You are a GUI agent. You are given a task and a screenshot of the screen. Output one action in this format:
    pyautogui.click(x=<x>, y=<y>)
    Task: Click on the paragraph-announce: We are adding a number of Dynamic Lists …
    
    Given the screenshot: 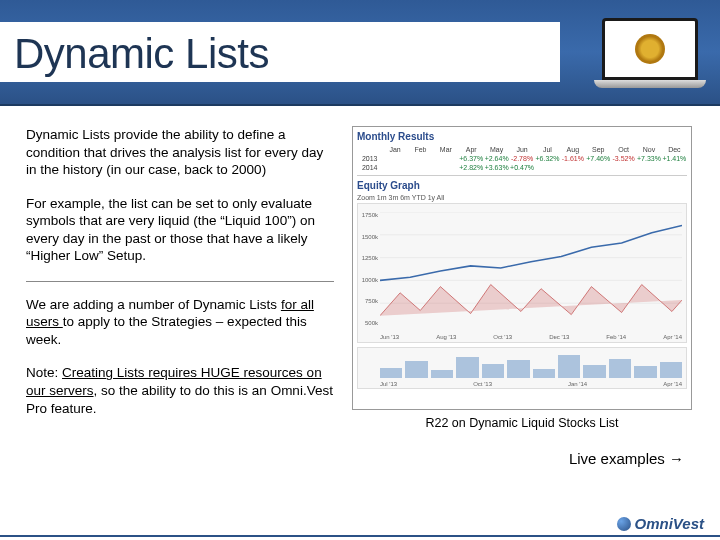 What is the action you would take?
    pyautogui.click(x=180, y=322)
    